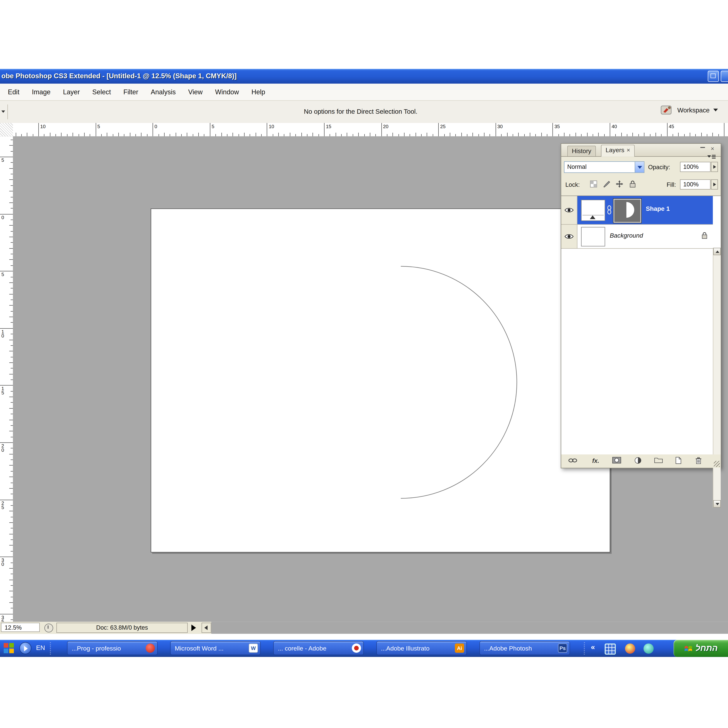  What do you see at coordinates (227, 92) in the screenshot?
I see `menu-item-window: Window` at bounding box center [227, 92].